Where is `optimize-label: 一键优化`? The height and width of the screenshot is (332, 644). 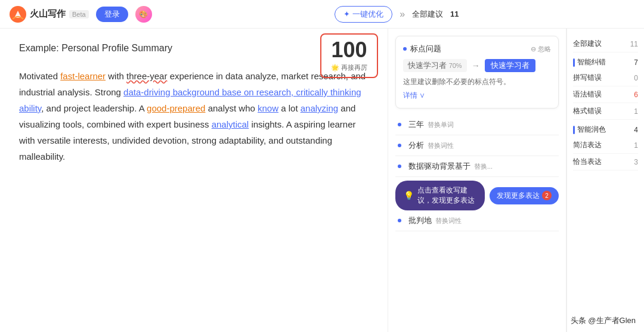
optimize-label: 一键优化 is located at coordinates (368, 14).